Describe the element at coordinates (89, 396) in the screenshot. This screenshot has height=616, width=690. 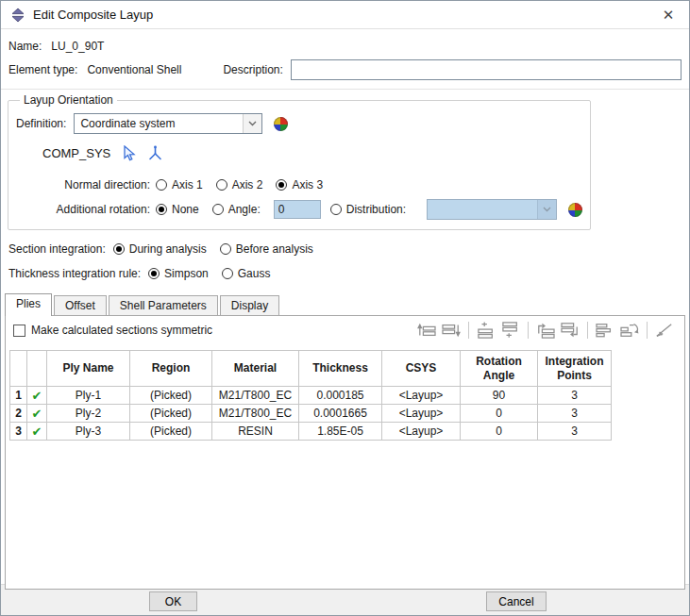
I see `ply-name-cell: Ply-1` at that location.